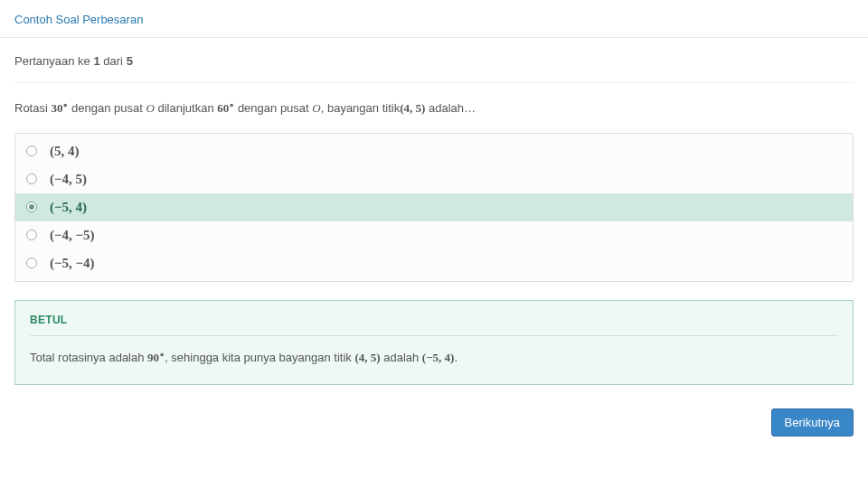  I want to click on question-counter: Pertanyaan ke 1 dari 5, so click(434, 69).